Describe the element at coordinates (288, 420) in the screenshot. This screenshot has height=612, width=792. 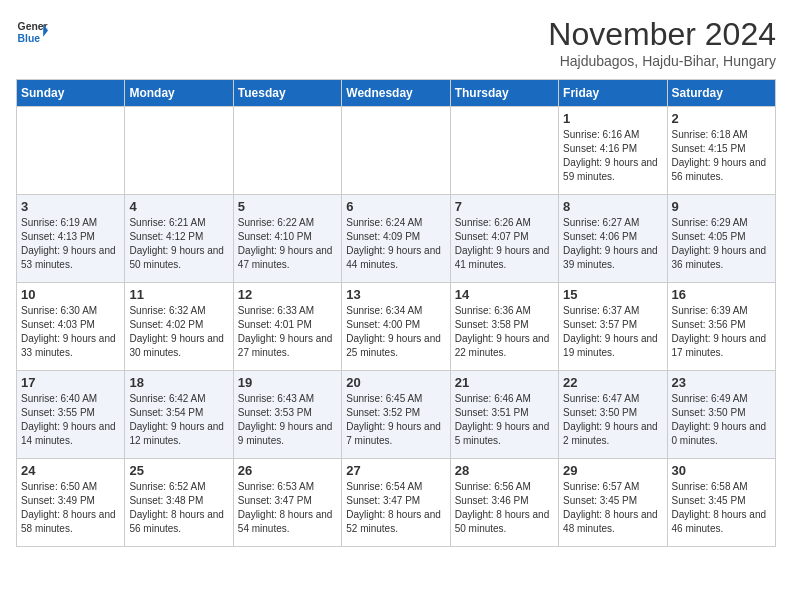
I see `day-detail: Sunrise: 6:43 AM Sunset: 3:53 PM Dayligh…` at that location.